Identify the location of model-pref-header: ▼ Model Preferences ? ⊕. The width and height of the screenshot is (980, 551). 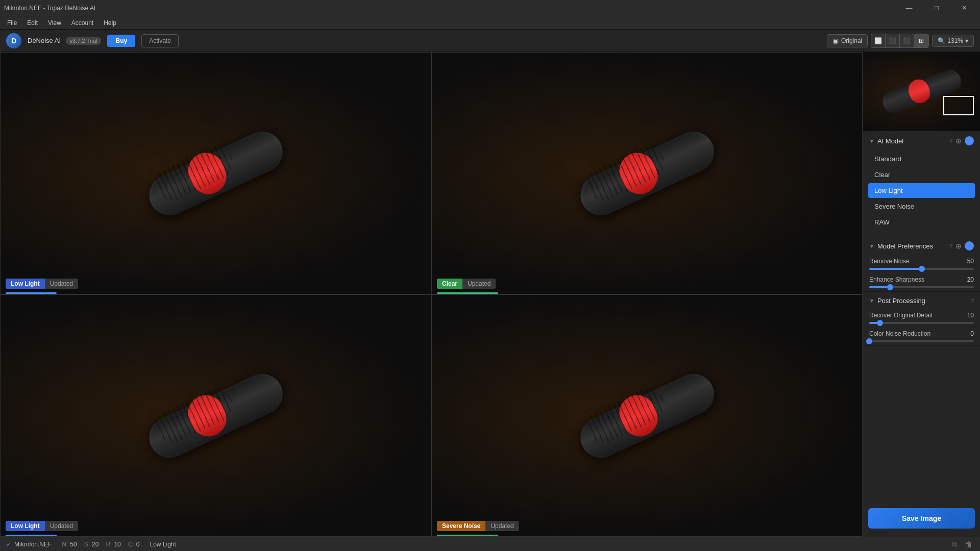
(922, 245).